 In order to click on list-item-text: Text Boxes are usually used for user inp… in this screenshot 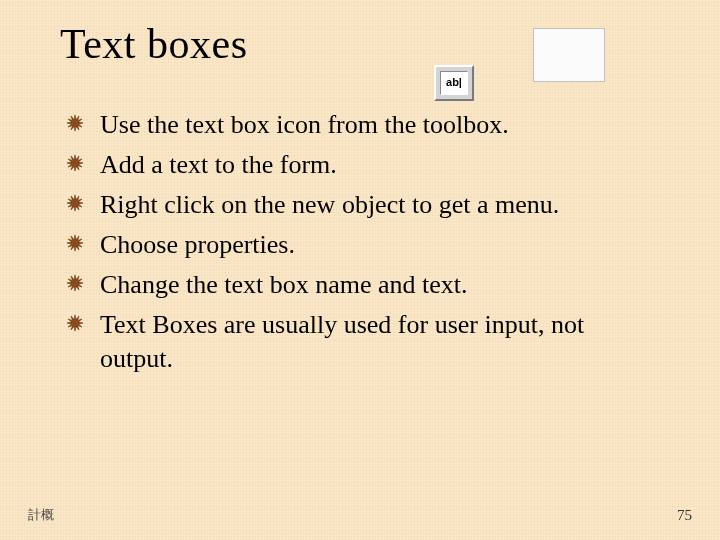, I will do `click(380, 342)`.